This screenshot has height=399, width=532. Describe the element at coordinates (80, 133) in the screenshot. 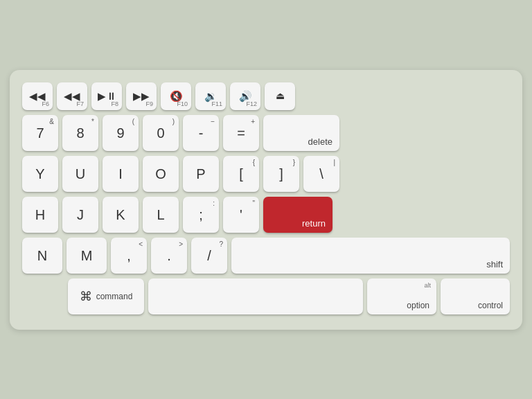

I see `key-8: * 8` at that location.